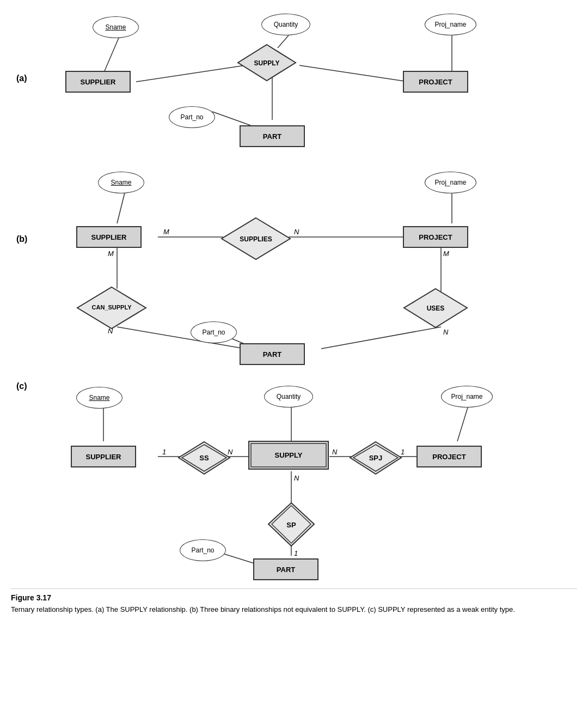  Describe the element at coordinates (110, 331) in the screenshot. I see `card-n2: N` at that location.